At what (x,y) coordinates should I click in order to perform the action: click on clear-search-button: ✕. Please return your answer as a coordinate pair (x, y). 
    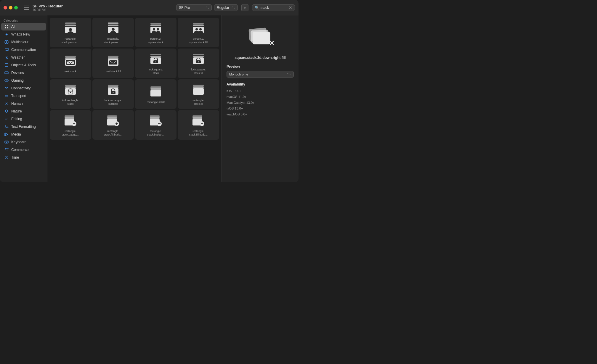
    Looking at the image, I should click on (291, 8).